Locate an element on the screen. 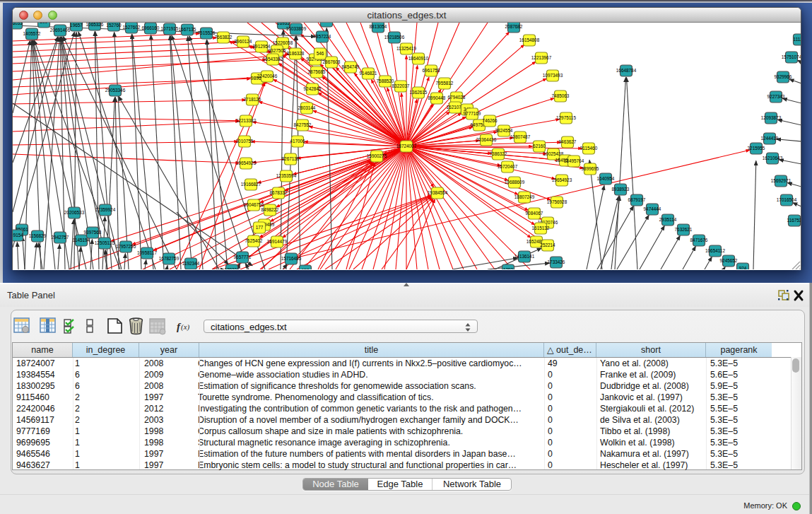 The height and width of the screenshot is (514, 812). svg-text: 9329966 is located at coordinates (783, 76).